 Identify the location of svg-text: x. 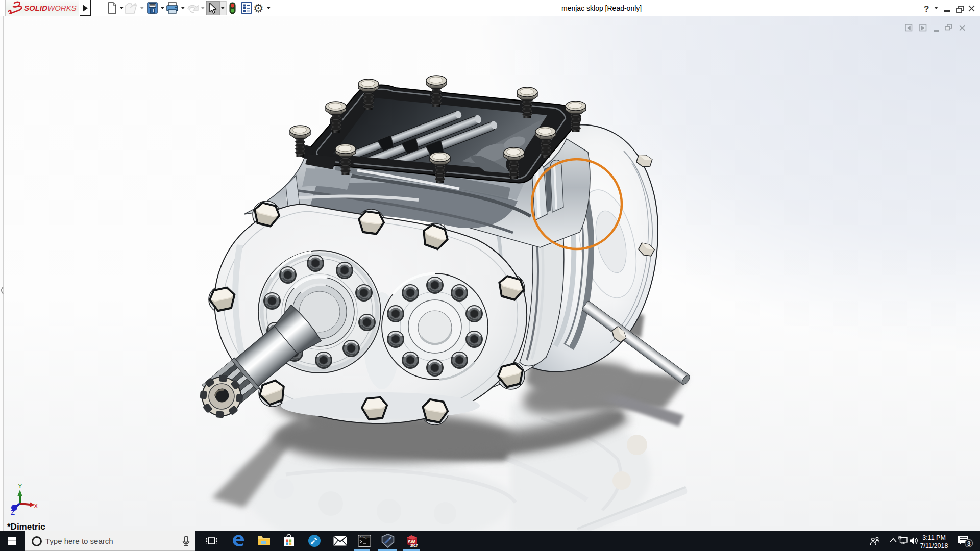
(36, 505).